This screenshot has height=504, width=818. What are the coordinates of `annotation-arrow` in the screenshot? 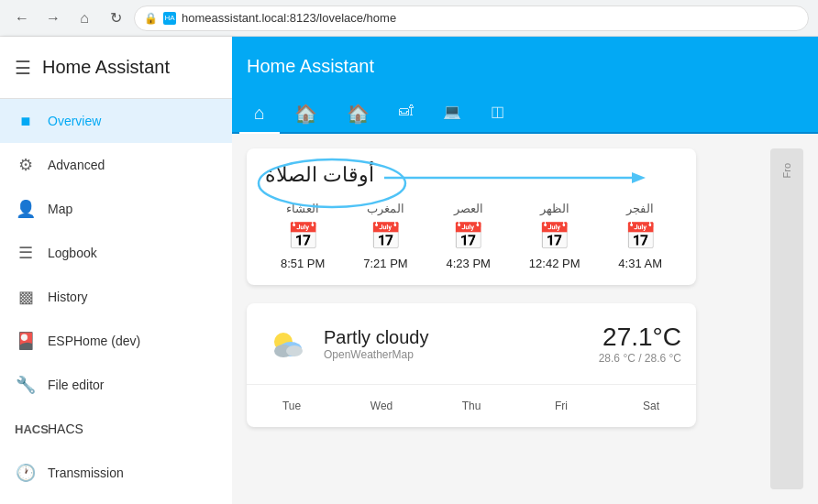 It's located at (522, 178).